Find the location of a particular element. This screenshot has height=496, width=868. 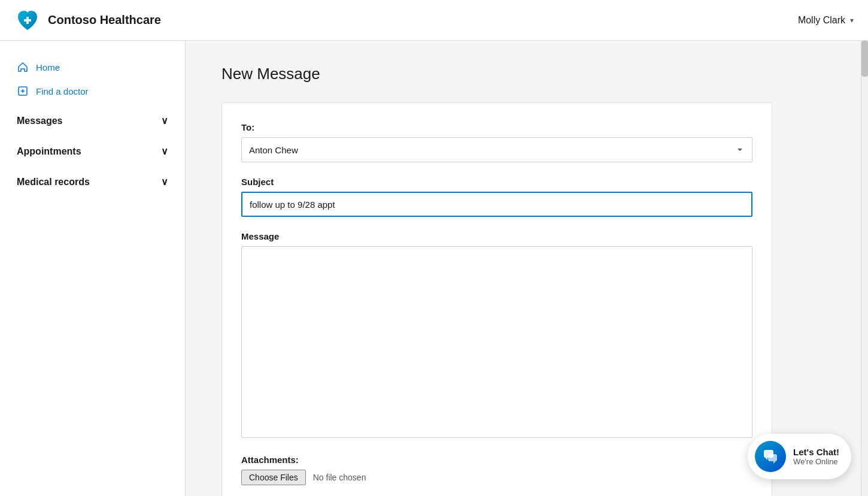

attachments-label: Attachments: is located at coordinates (497, 460).